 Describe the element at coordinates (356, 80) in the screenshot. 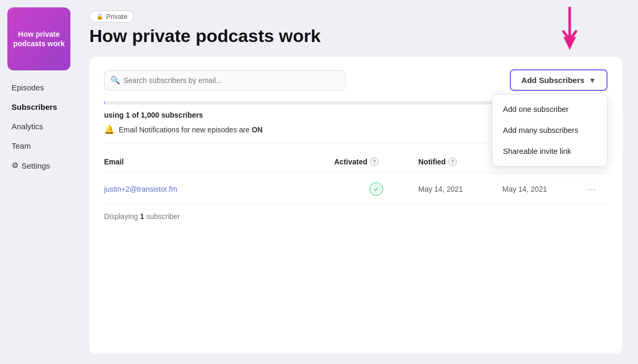

I see `top-bar: 🔍 Add Subscribers ▼ Add one subscriber A…` at that location.